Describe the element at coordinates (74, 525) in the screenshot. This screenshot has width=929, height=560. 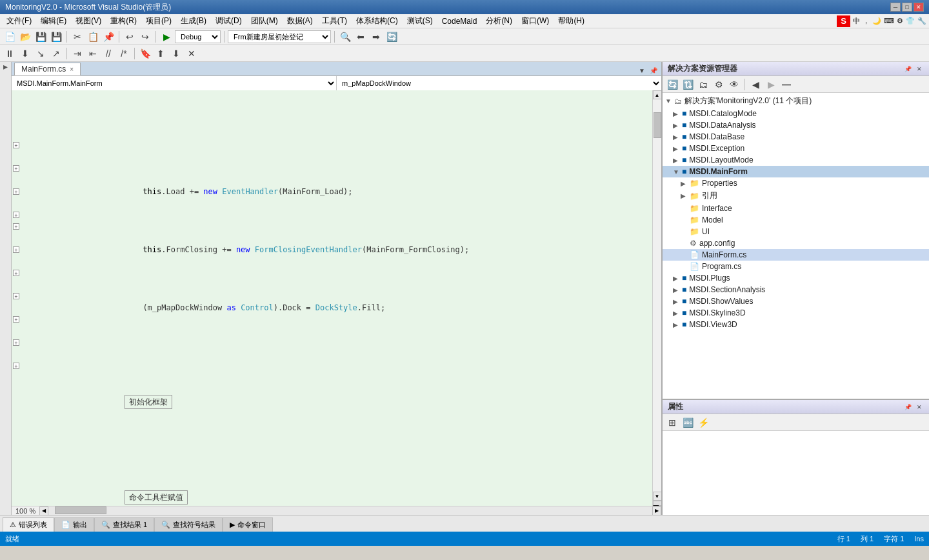
I see `bottom-tab-output: 📄 输出` at that location.